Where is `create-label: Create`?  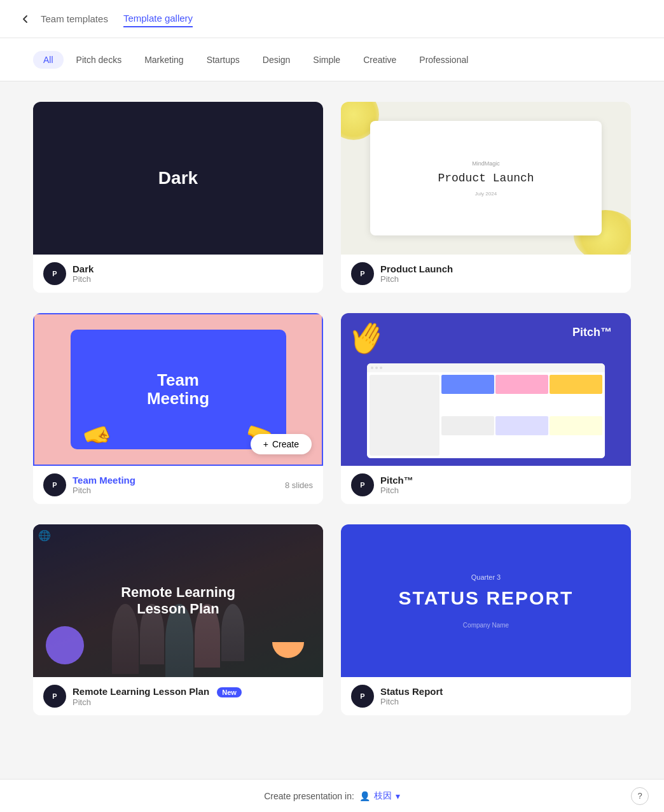
create-label: Create is located at coordinates (286, 444).